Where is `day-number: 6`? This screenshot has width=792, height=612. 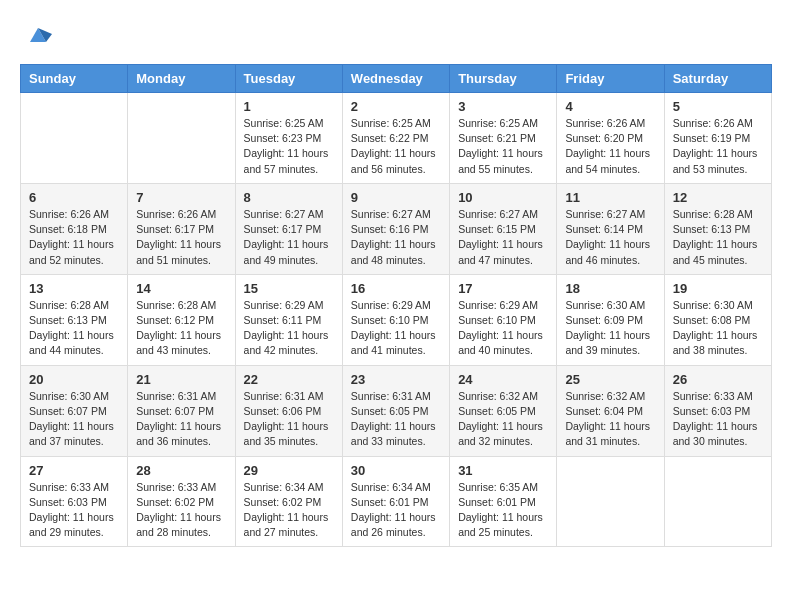 day-number: 6 is located at coordinates (74, 198).